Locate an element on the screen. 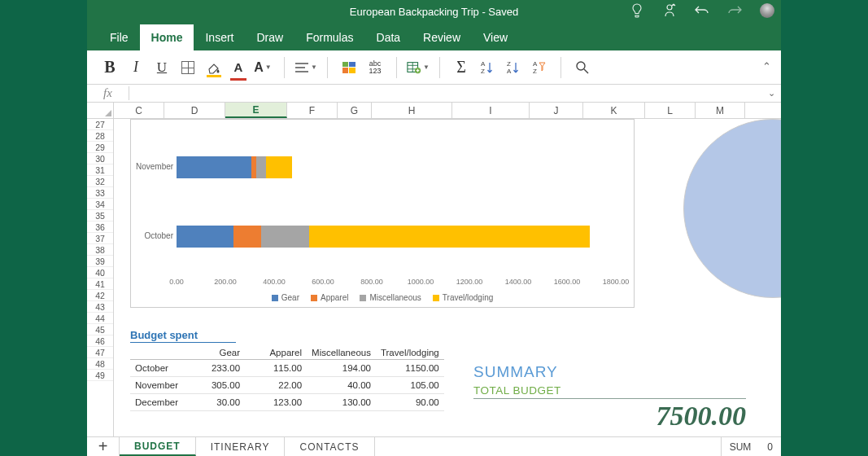 The image size is (868, 456). fx-label: fx is located at coordinates (108, 93).